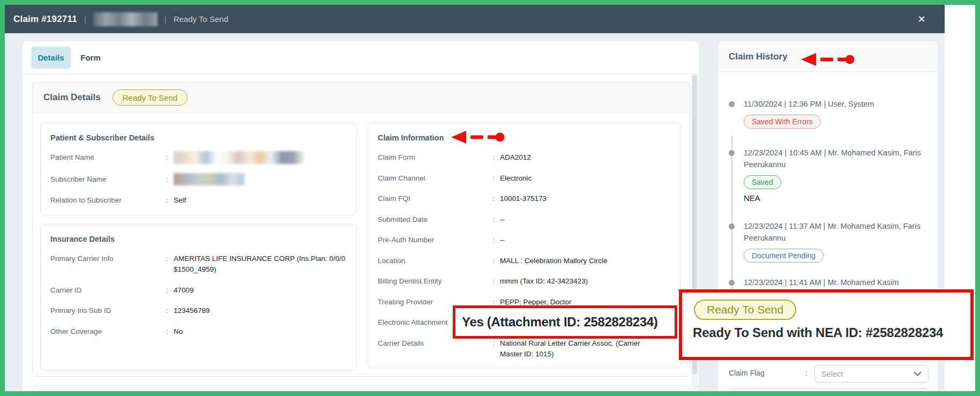 This screenshot has height=396, width=980. I want to click on insurance-details-title: Insurance Details, so click(198, 235).